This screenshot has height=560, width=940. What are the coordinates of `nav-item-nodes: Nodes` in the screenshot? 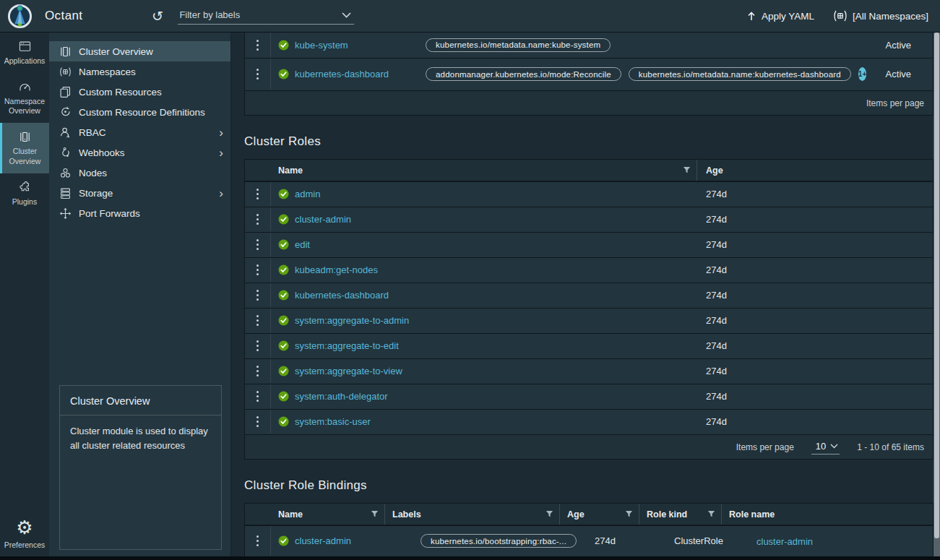 It's located at (140, 173).